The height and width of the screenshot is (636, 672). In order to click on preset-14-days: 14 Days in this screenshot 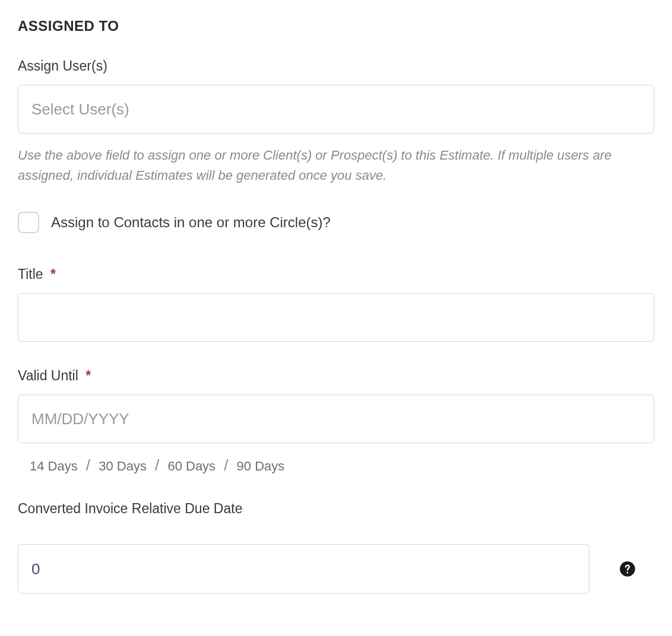, I will do `click(53, 466)`.